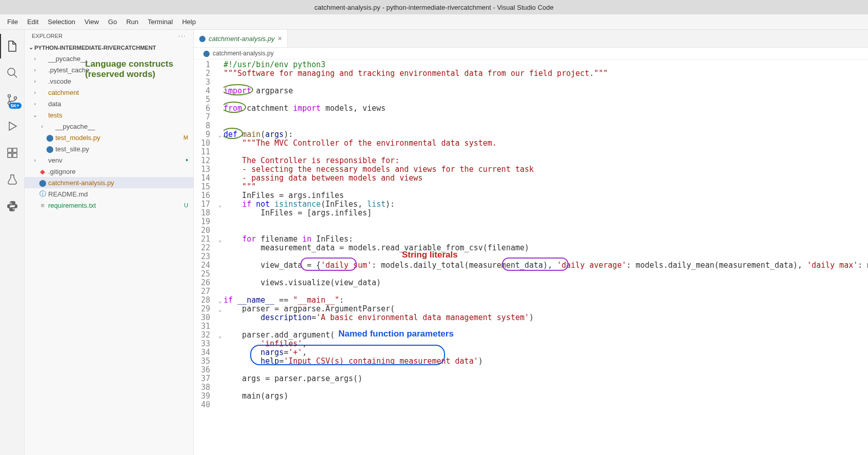 The width and height of the screenshot is (868, 455). Describe the element at coordinates (109, 104) in the screenshot. I see `tree-item-data: ›data` at that location.